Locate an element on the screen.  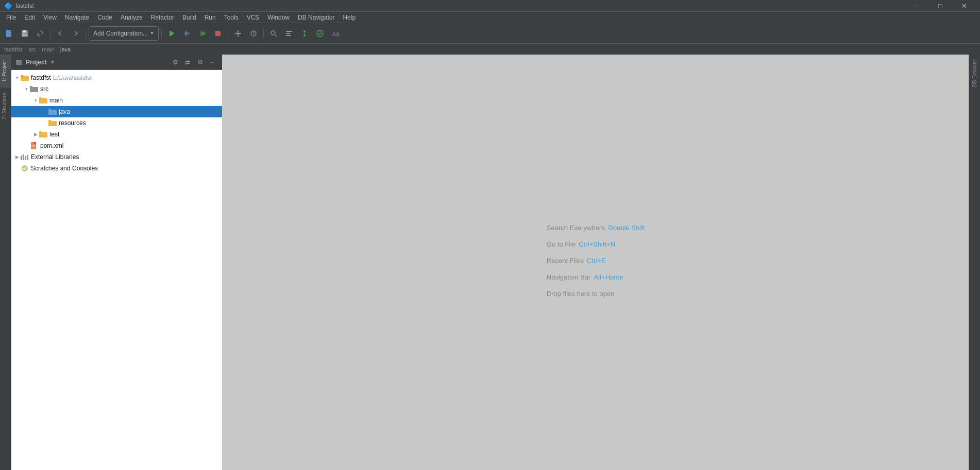
maximize-button: □ is located at coordinates (940, 6).